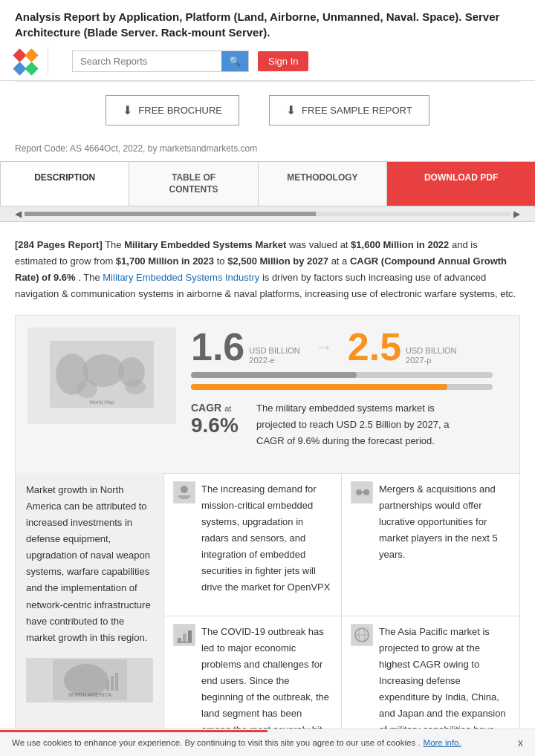  What do you see at coordinates (342, 428) in the screenshot?
I see `cagr-row: CAGR at 9.6% The military embedded syste…` at bounding box center [342, 428].